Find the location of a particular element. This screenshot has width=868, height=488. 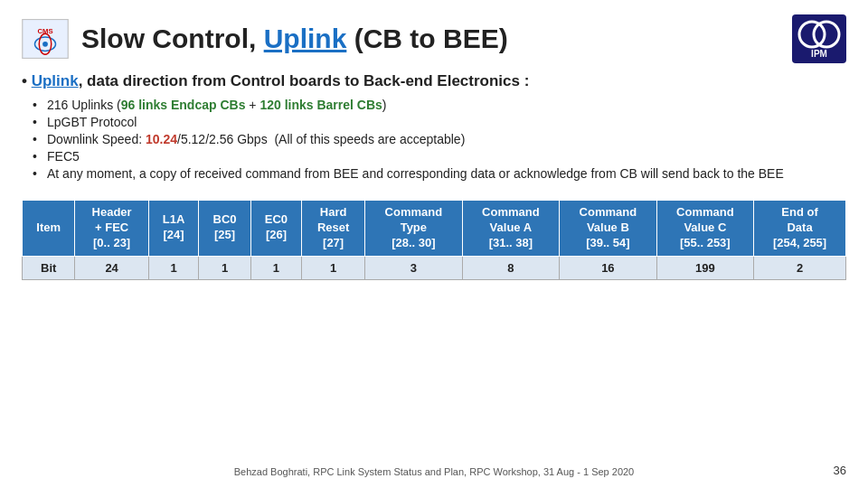

col-hard-reset: HardReset[27] is located at coordinates (334, 229).